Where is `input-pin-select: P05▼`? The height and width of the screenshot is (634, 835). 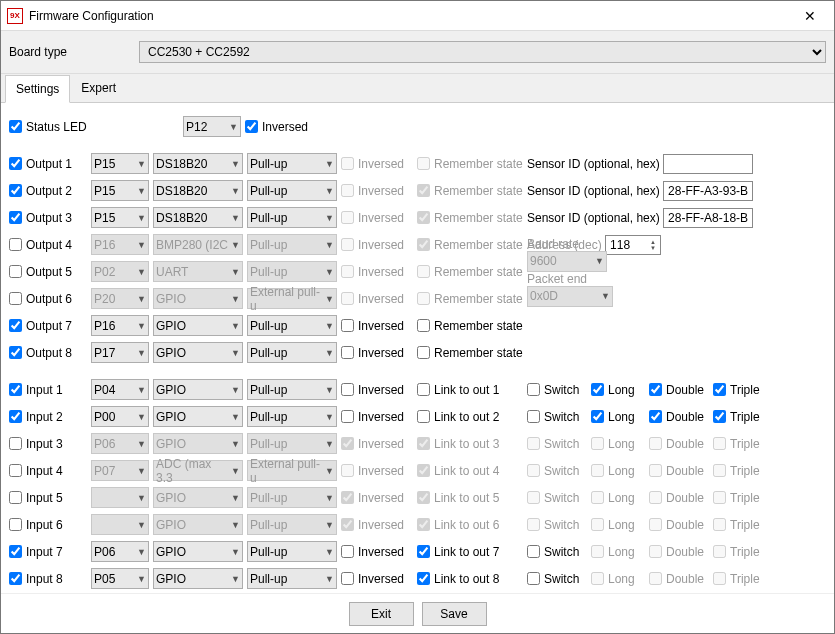
input-pin-select: P05▼ is located at coordinates (120, 578).